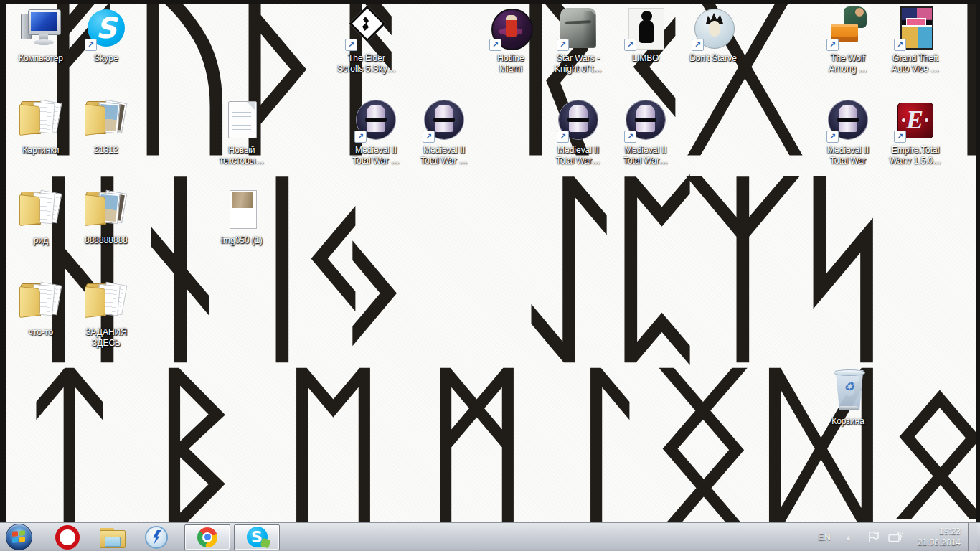 This screenshot has height=551, width=980. What do you see at coordinates (476, 441) in the screenshot?
I see `rune-glyph: ᛗ` at bounding box center [476, 441].